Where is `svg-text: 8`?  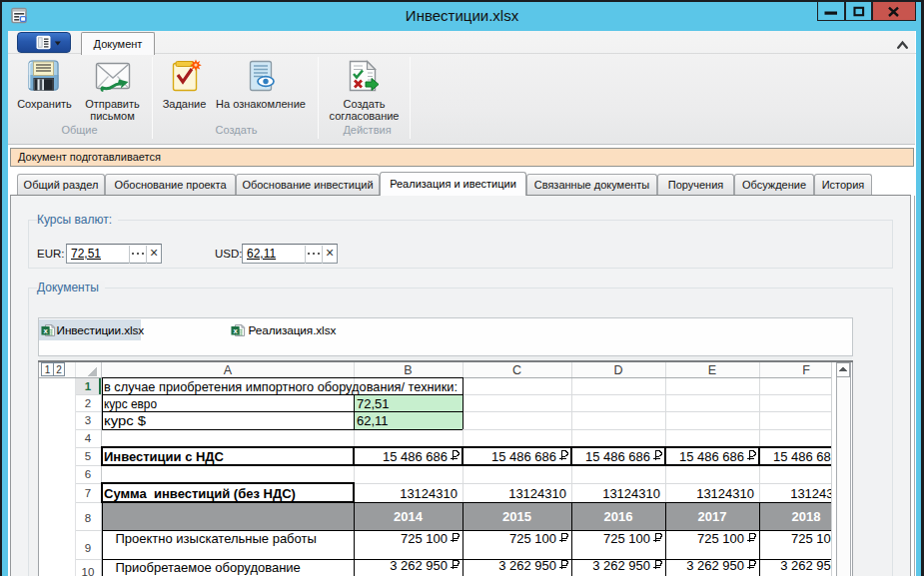
svg-text: 8 is located at coordinates (88, 518).